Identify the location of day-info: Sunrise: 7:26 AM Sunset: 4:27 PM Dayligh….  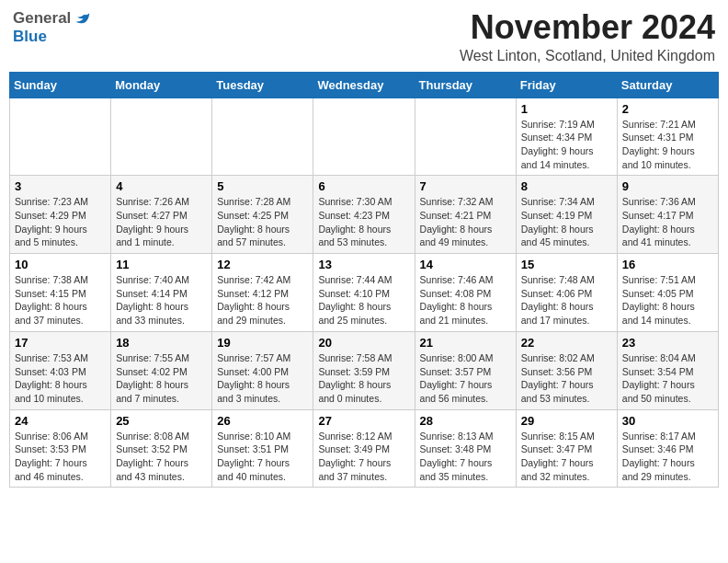
(162, 223).